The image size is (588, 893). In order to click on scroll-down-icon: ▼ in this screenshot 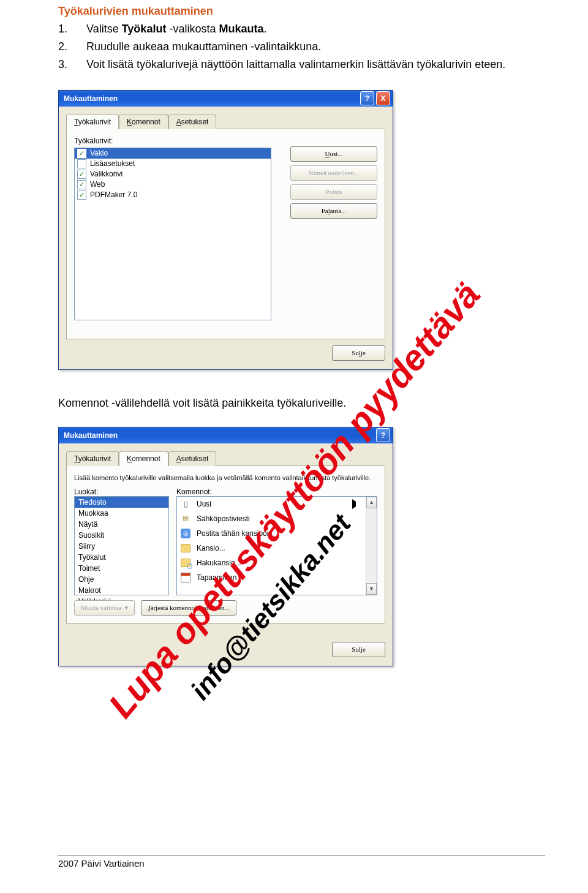, I will do `click(371, 589)`.